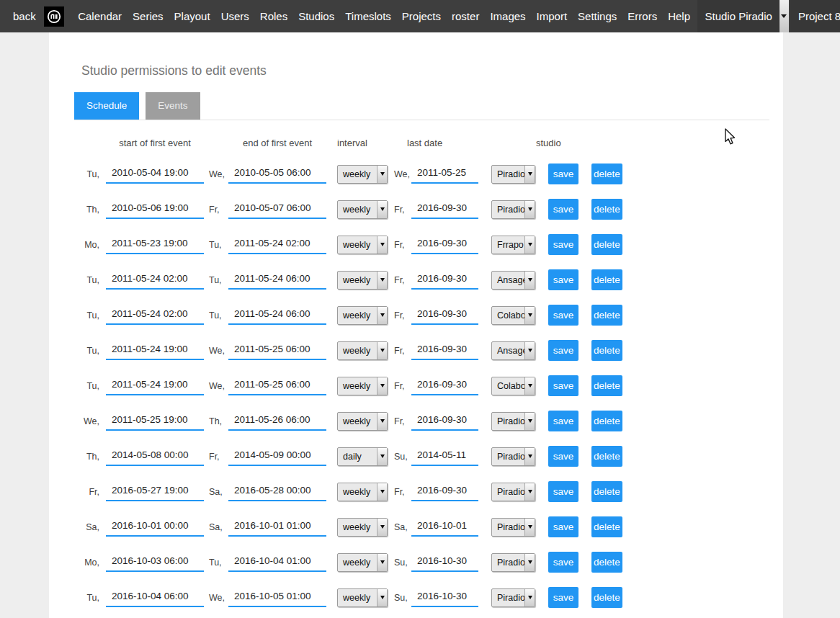 The width and height of the screenshot is (840, 618). Describe the element at coordinates (743, 16) in the screenshot. I see `studio-dropdown: Studio Piradio` at that location.